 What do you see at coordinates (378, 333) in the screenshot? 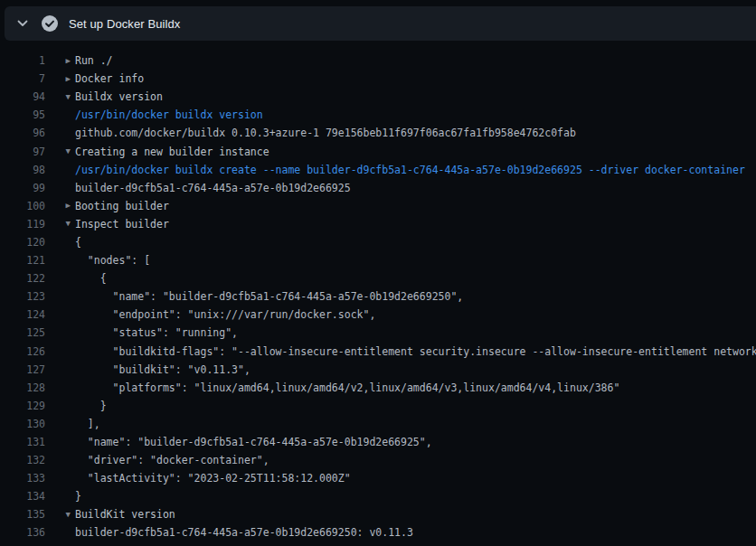
I see `log-line: 125 "status": "running",` at bounding box center [378, 333].